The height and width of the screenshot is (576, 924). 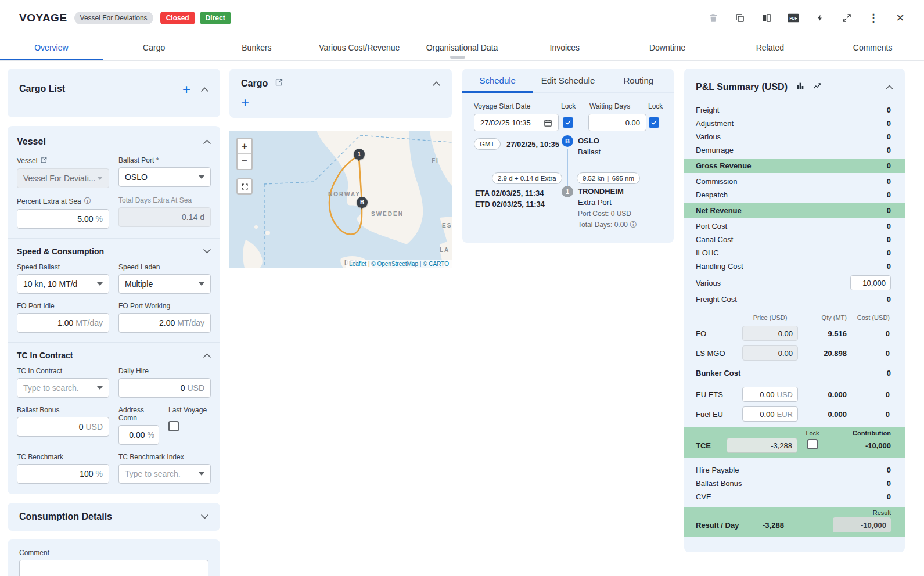 What do you see at coordinates (533, 144) in the screenshot?
I see `start-datetime: 27/02/25, 10:35` at bounding box center [533, 144].